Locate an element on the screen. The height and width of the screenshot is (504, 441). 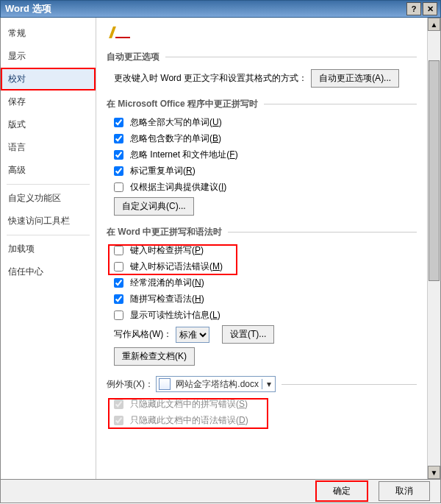
scroll-down-button: ▼ is located at coordinates (434, 472).